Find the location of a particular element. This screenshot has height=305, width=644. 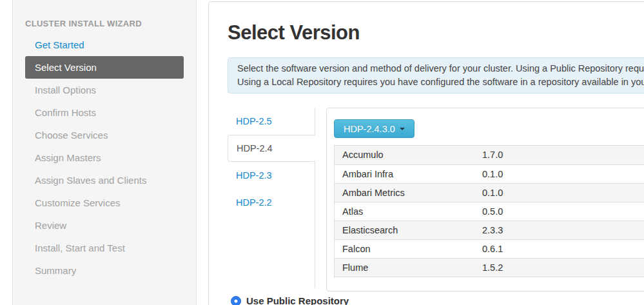

sidebar-item-review: Review is located at coordinates (104, 226).